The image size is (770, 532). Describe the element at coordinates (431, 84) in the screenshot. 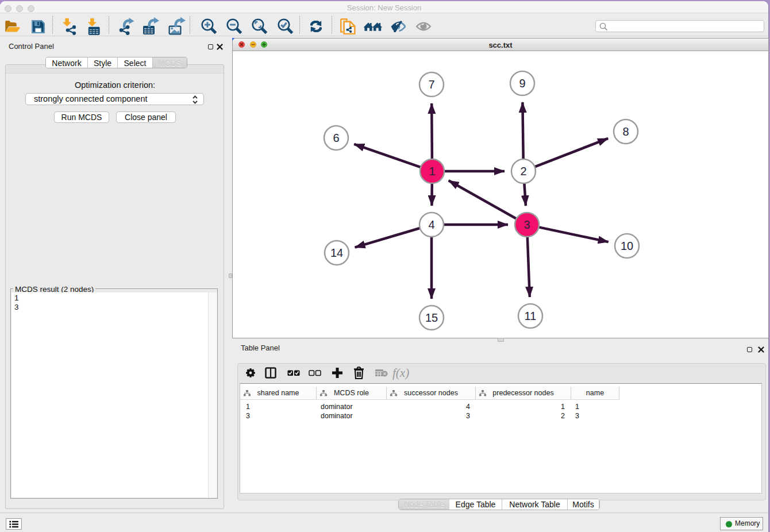

I see `svg-text: 7` at that location.